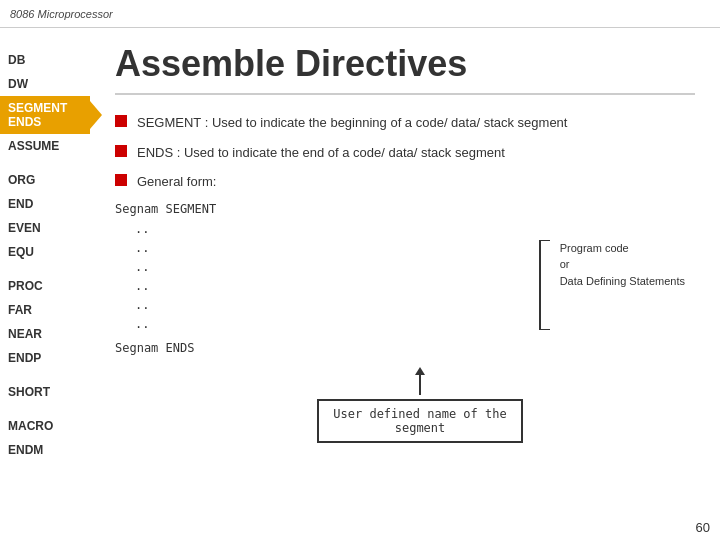 This screenshot has width=720, height=540. What do you see at coordinates (45, 426) in the screenshot?
I see `sidebar-item-macro: MACRO` at bounding box center [45, 426].